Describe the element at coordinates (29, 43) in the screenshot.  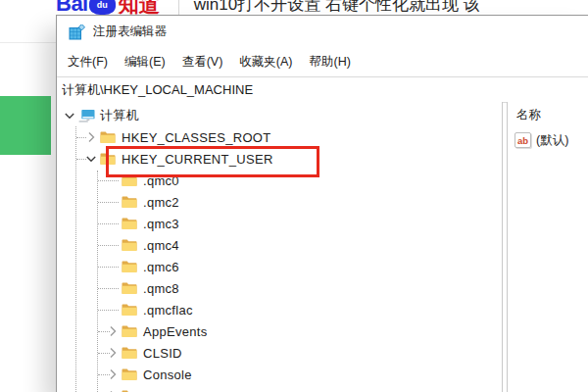
I see `page-divider-line` at that location.